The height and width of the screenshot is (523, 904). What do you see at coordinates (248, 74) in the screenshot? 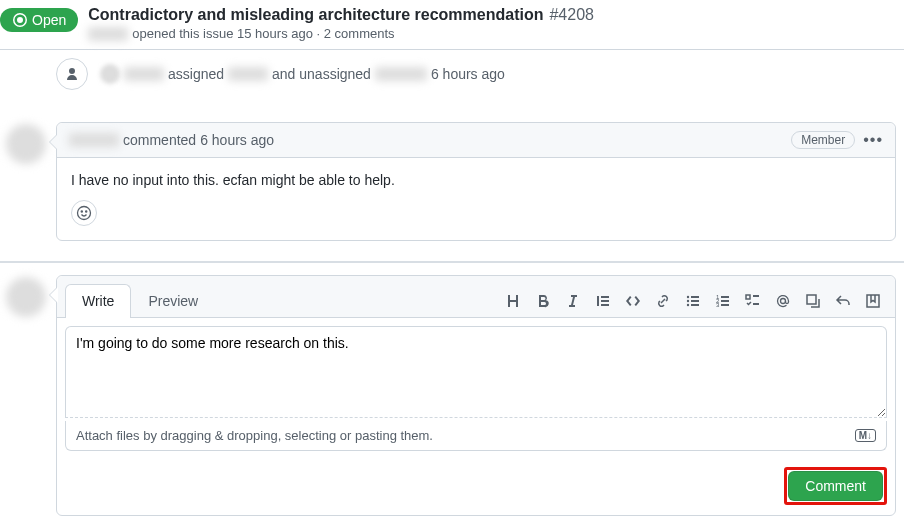
I see `assignee-name` at bounding box center [248, 74].